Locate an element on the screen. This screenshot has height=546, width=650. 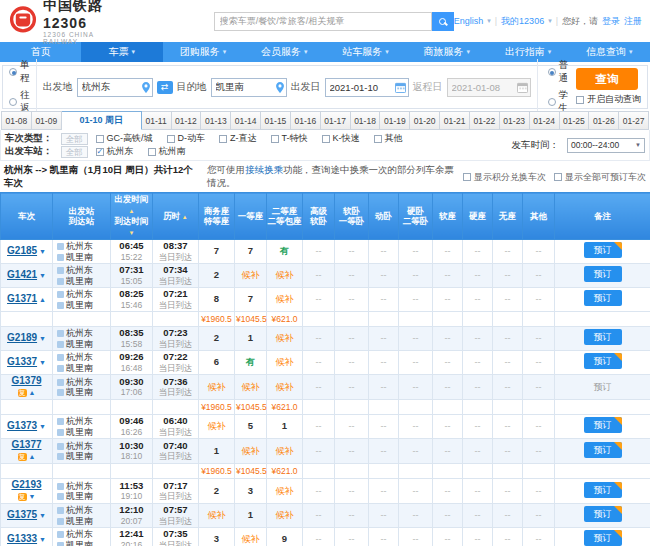
col-header-4: 商务座特等座 is located at coordinates (217, 216).